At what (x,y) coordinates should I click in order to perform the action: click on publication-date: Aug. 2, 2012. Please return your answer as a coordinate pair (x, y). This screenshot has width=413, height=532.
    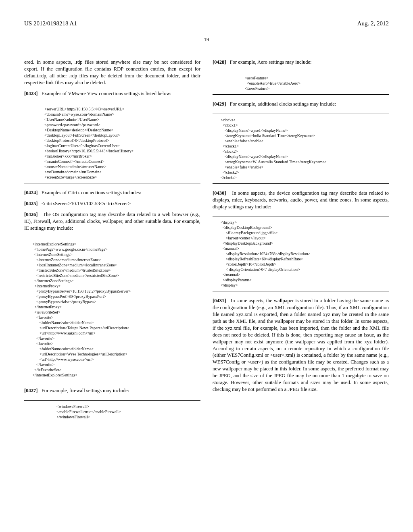
    Looking at the image, I should click on (373, 23).